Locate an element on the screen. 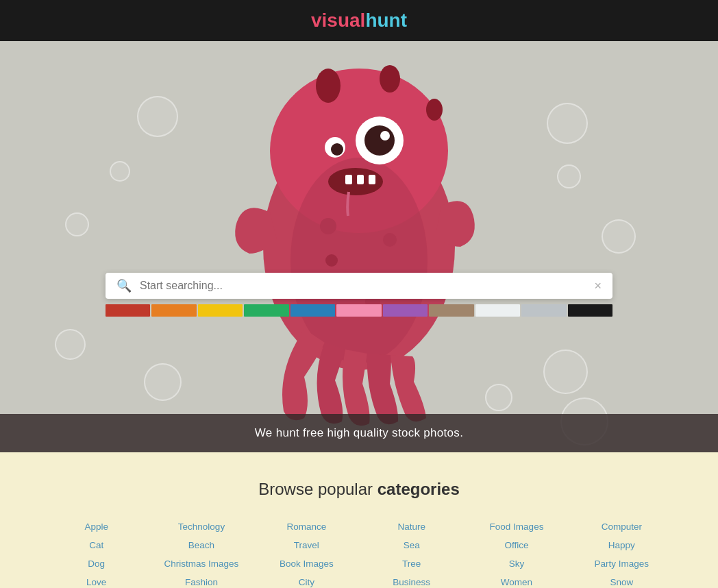 The height and width of the screenshot is (588, 718). search-box: 🔍 × is located at coordinates (359, 286).